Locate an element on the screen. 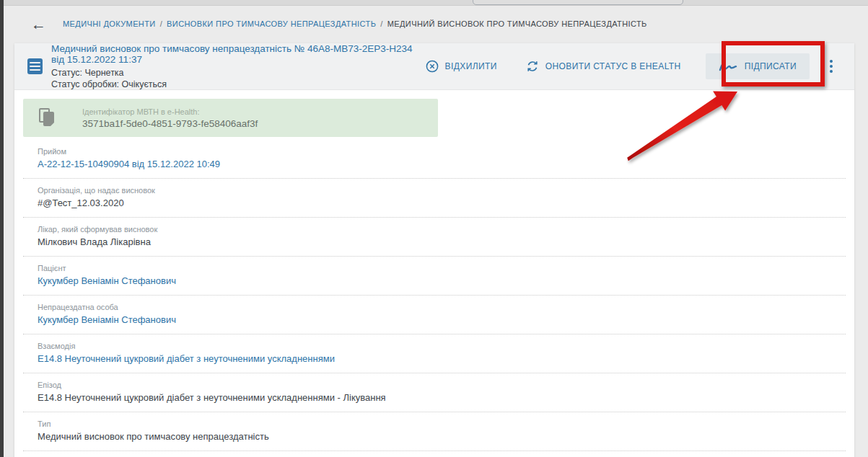  breadcrumb: ← МЕДИЧНІ ДОКУМЕНТИ / ВИСНОВКИ ПРО ТИМЧА… is located at coordinates (436, 24).